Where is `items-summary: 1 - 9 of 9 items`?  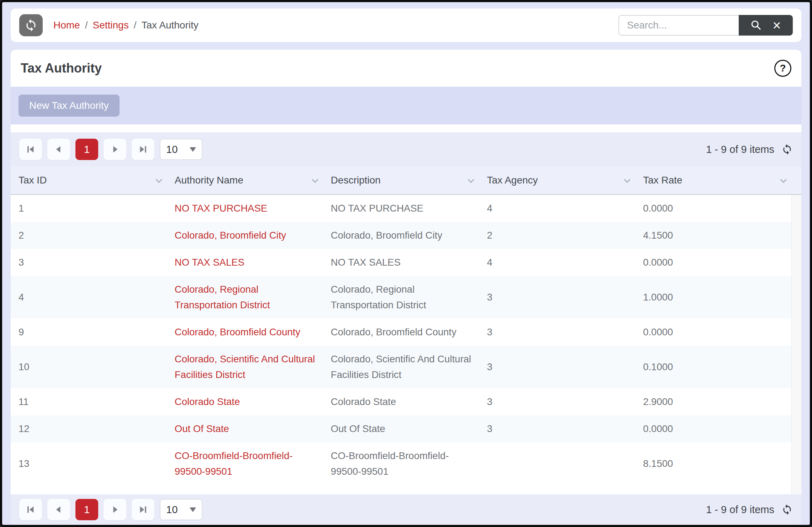
items-summary: 1 - 9 of 9 items is located at coordinates (749, 149).